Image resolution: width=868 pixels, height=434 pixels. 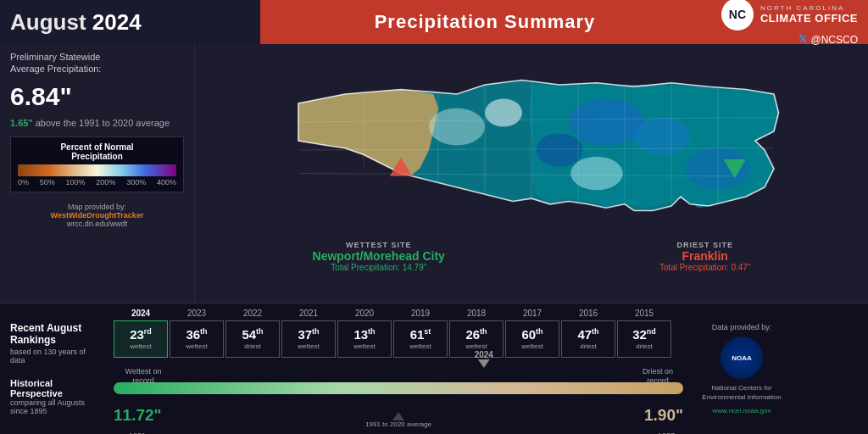 I want to click on rank-cell-2023: 36thwettest, so click(x=197, y=339).